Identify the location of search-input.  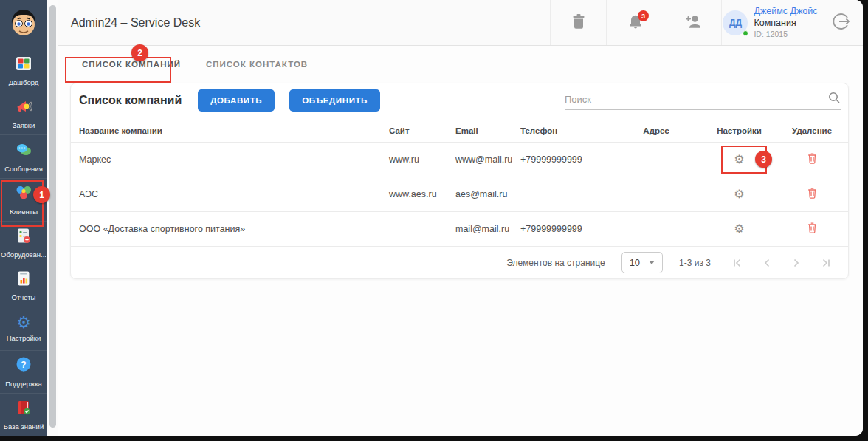
(696, 99).